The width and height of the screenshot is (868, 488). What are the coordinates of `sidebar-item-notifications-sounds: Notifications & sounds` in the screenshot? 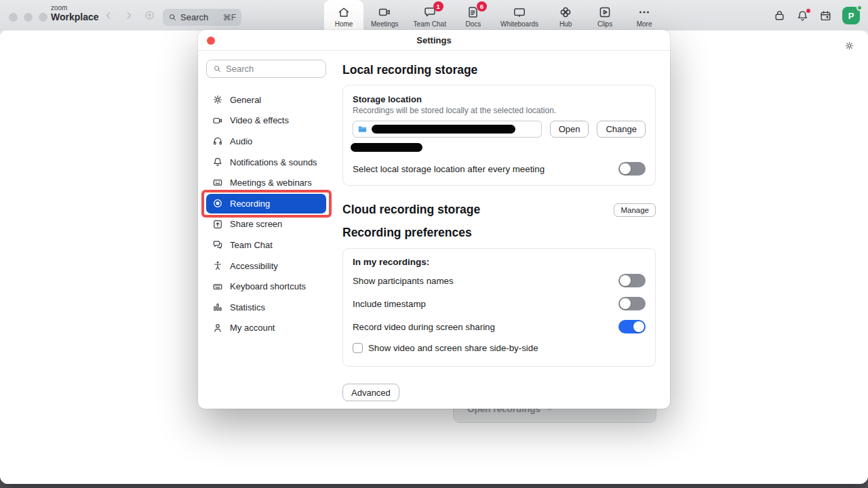 It's located at (266, 163).